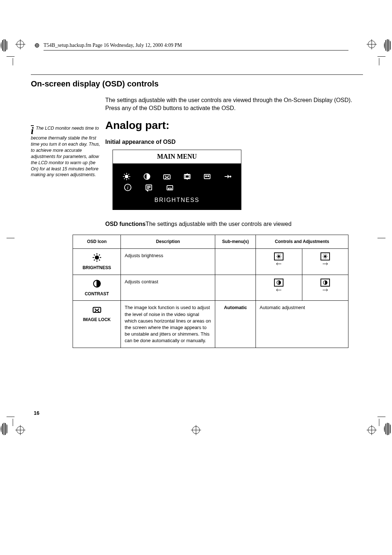  I want to click on section-heading: On-screen display (OSD) controls, so click(197, 84).